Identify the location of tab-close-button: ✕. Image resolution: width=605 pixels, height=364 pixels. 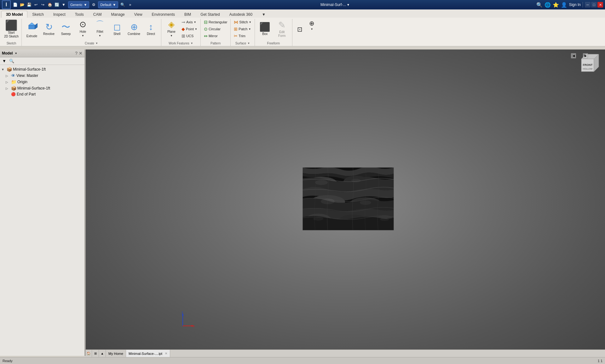
(166, 354).